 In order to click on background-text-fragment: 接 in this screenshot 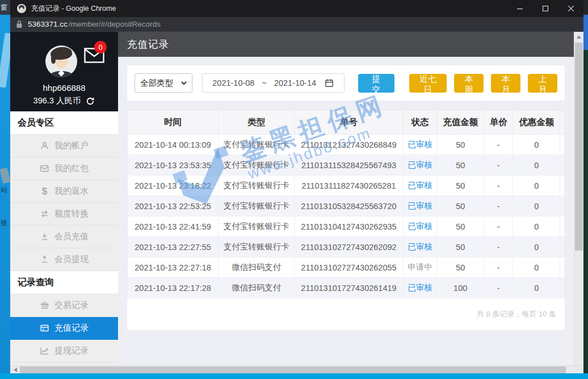, I will do `click(6, 223)`.